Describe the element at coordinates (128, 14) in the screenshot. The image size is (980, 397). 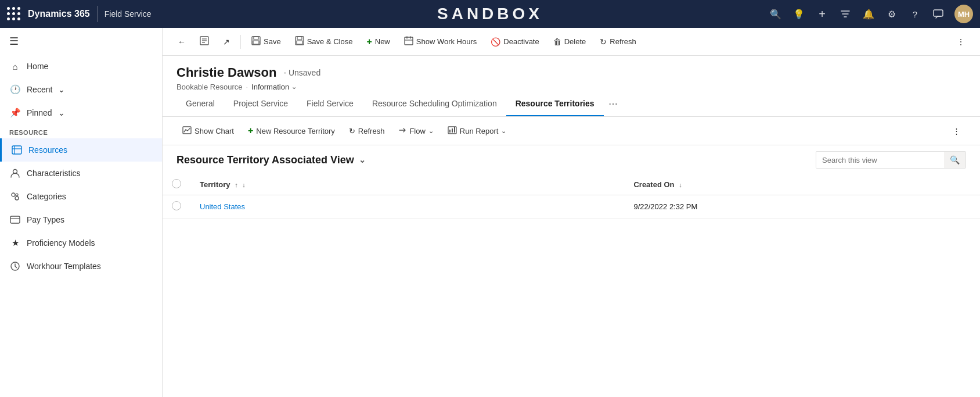
I see `app-name: Field Service` at that location.